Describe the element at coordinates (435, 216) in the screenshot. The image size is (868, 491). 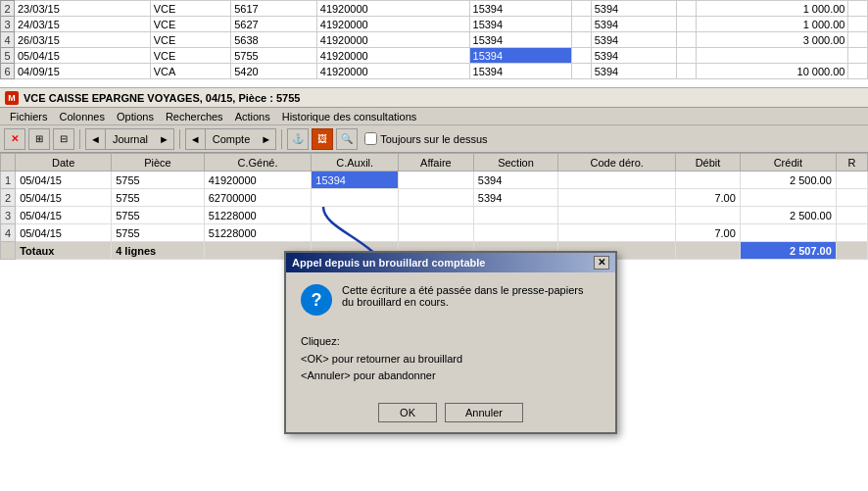
I see `table-row: 3 05/04/15 5755 51228000 2 500.00` at that location.